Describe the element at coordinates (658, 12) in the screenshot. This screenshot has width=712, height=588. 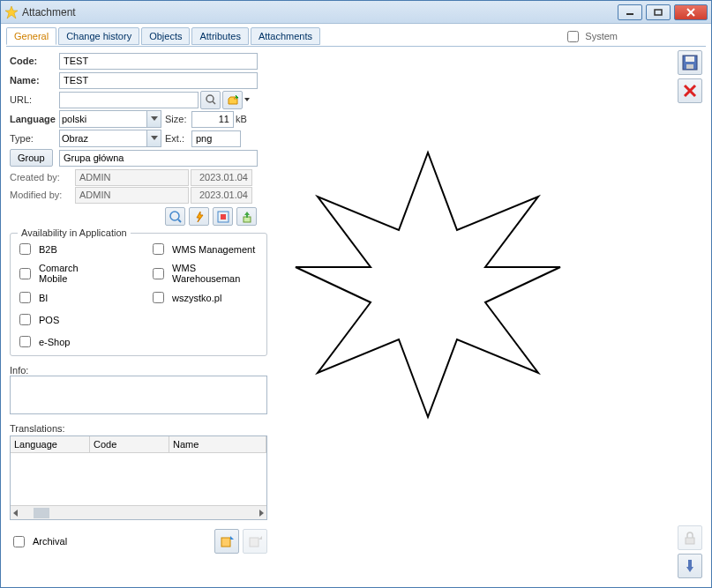
I see `maximize-button` at that location.